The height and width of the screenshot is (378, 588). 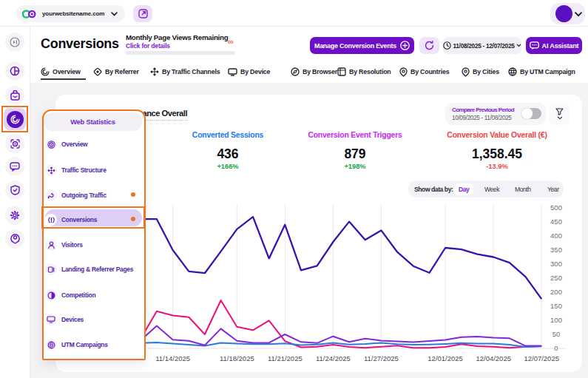 What do you see at coordinates (556, 263) in the screenshot?
I see `svg-text: 300` at bounding box center [556, 263].